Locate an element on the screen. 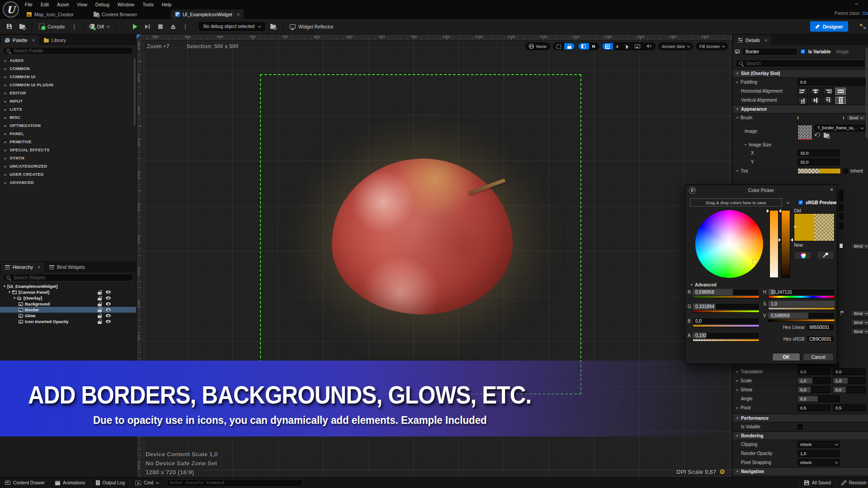 The image size is (868, 488). section-appearance: ▾Appearance is located at coordinates (800, 109).